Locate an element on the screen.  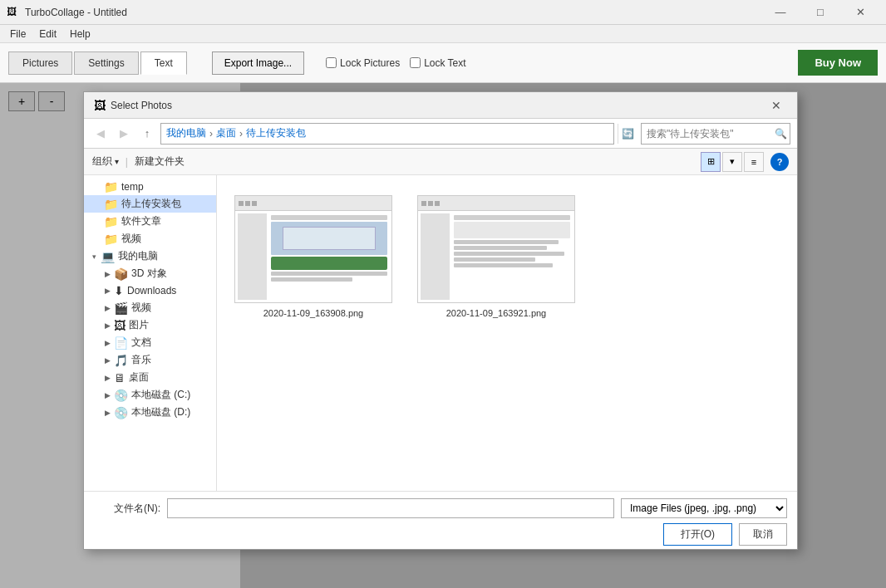
tree-arrow-downloads: ▶ is located at coordinates (107, 291).